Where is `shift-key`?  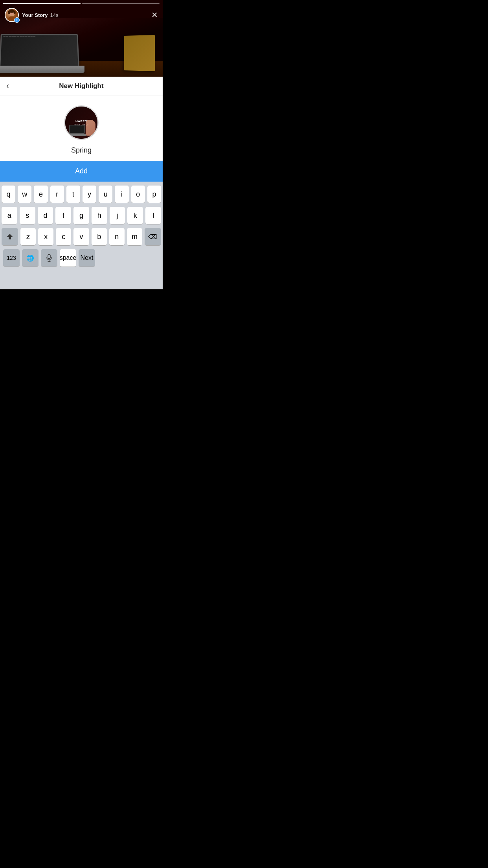
shift-key is located at coordinates (10, 237).